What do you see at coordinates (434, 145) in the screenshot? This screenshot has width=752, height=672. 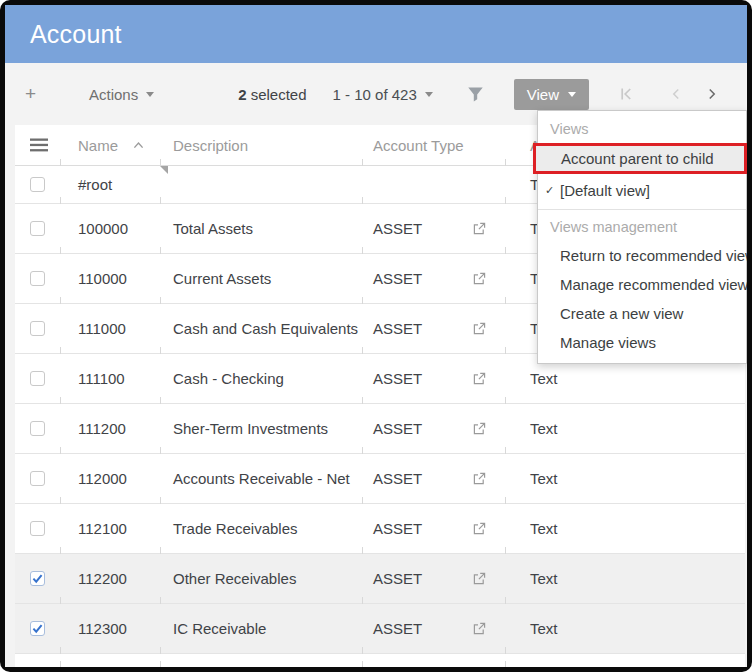 I see `col-header-account-type: Account Type` at bounding box center [434, 145].